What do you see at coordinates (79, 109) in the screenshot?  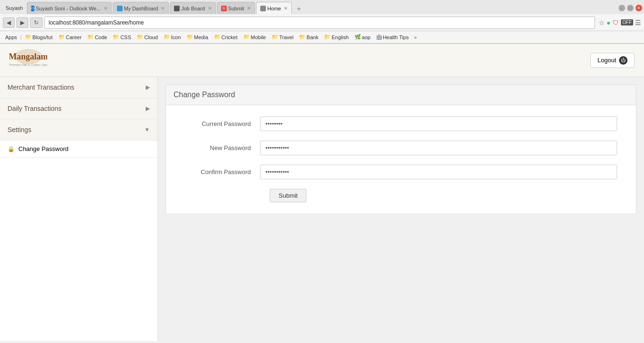 I see `sidebar-item-daily: Daily Transactions ▶` at bounding box center [79, 109].